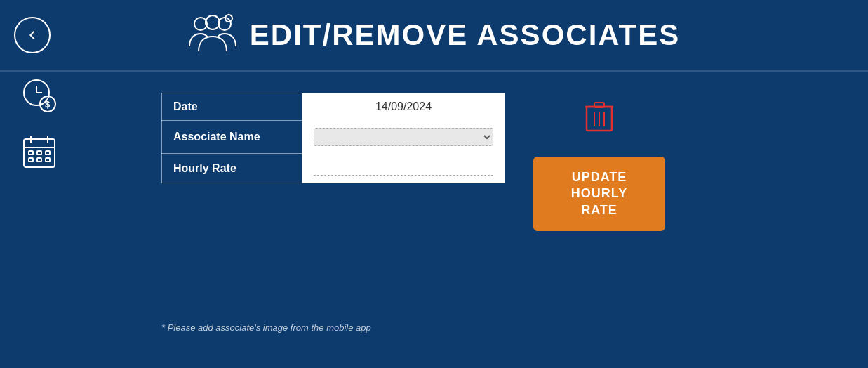 This screenshot has width=868, height=368. I want to click on date-value: 14/09/2024, so click(404, 107).